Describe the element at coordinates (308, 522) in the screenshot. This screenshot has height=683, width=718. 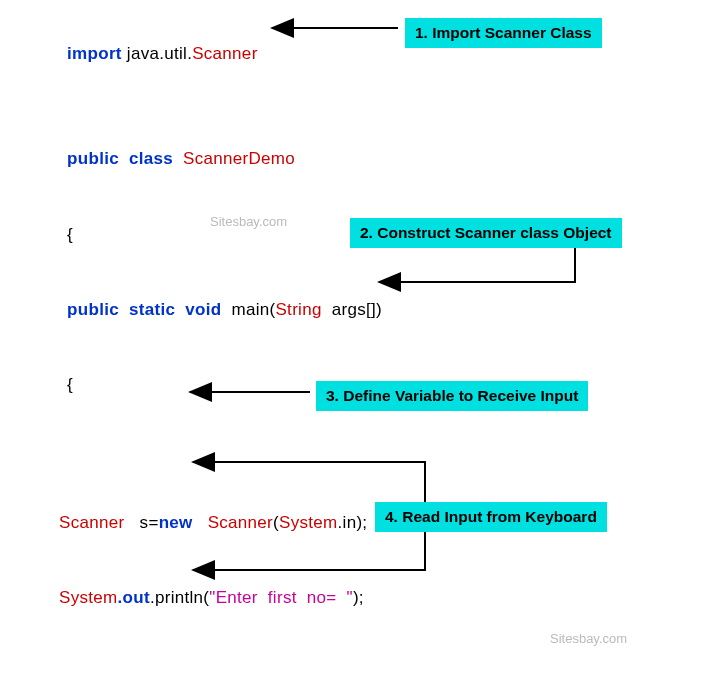
I see `system-ref: System` at that location.